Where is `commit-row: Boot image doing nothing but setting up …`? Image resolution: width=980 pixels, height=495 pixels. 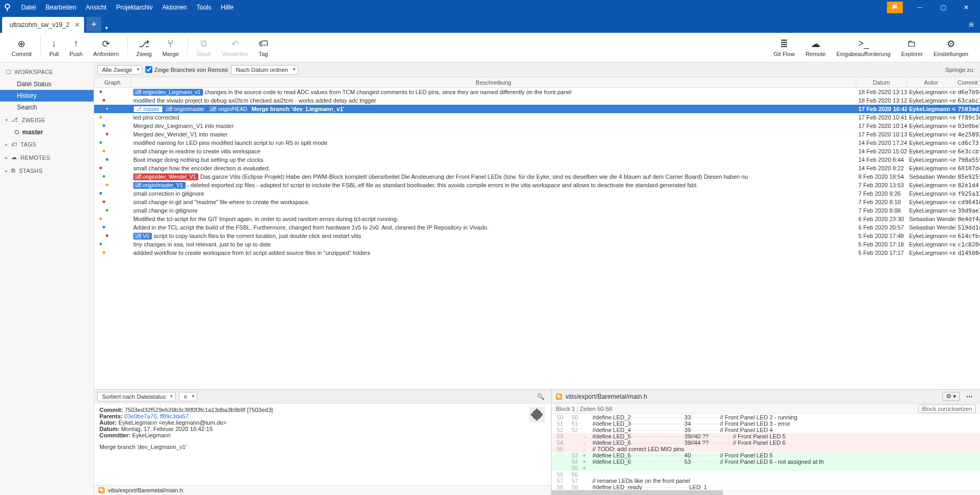 commit-row: Boot image doing nothing but setting up … is located at coordinates (537, 160).